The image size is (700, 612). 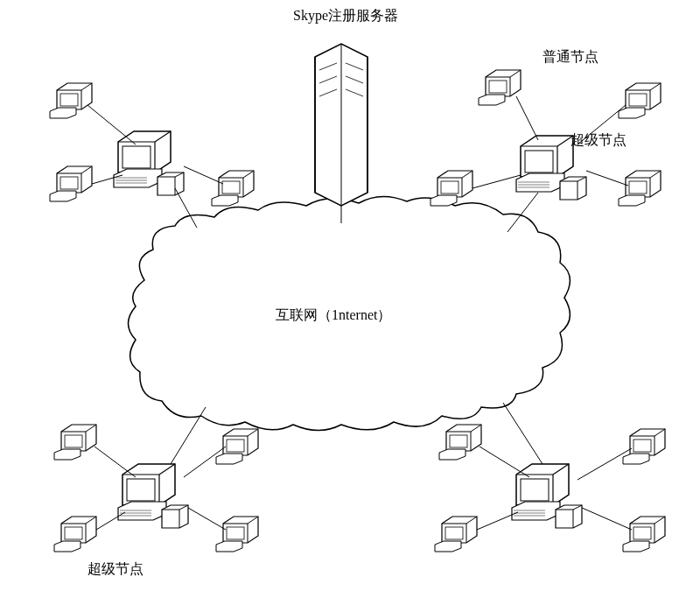 What do you see at coordinates (341, 124) in the screenshot?
I see `skype-server` at bounding box center [341, 124].